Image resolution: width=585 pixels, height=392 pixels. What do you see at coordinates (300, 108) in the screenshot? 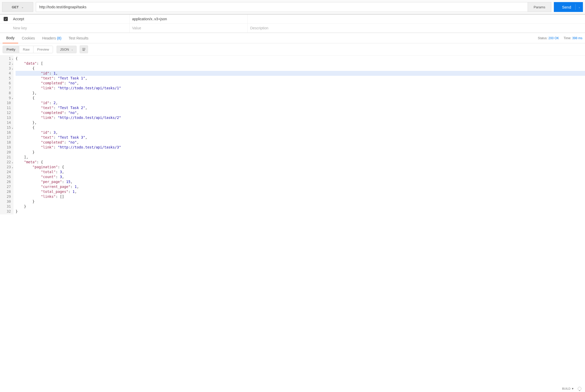
I see `code-line: "text": "Test Task 2",` at bounding box center [300, 108].